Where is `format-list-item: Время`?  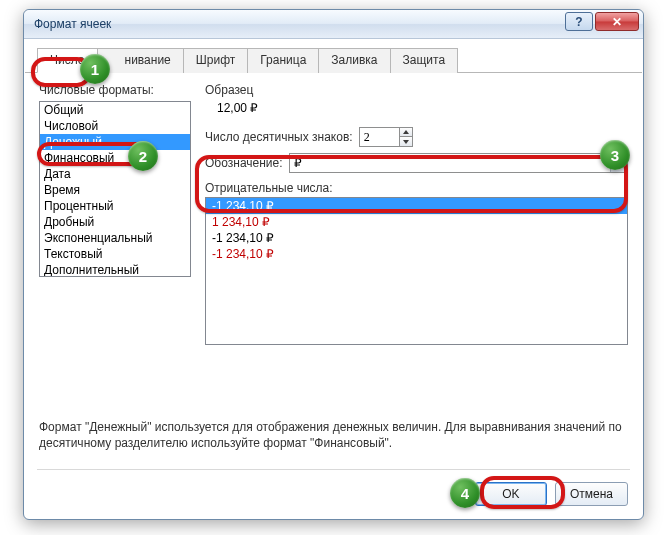
format-list-item: Время is located at coordinates (115, 190).